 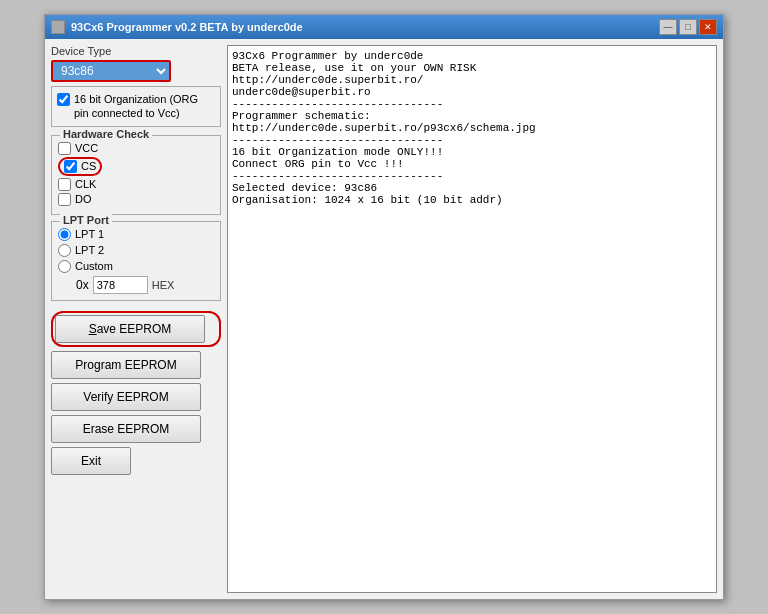 I want to click on hw-clk-checkbox, so click(x=64, y=184).